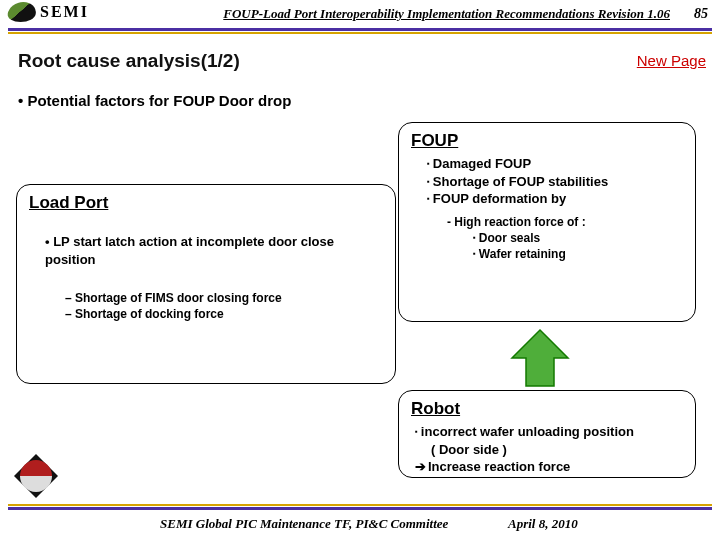 The image size is (720, 540). I want to click on lp-sub-fims: Shortage of FIMS door closing force, so click(206, 298).